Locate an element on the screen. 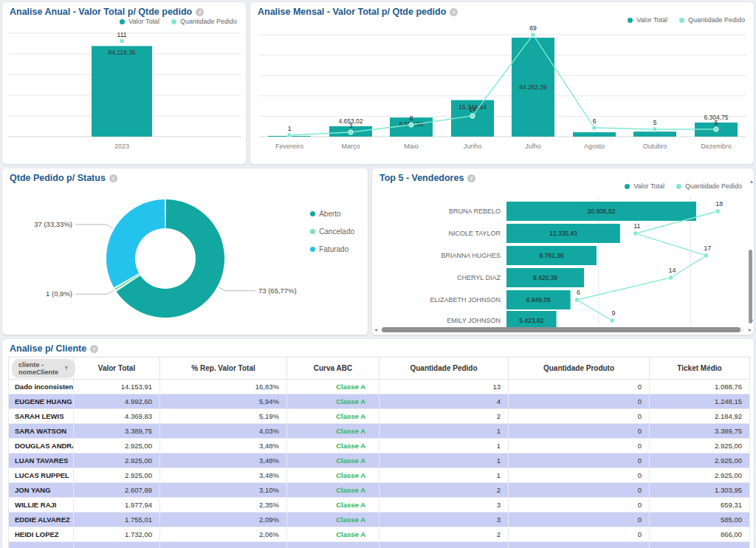 The image size is (756, 548). table-row: Dado inconsistente14.153,9116,83%Classe … is located at coordinates (379, 387).